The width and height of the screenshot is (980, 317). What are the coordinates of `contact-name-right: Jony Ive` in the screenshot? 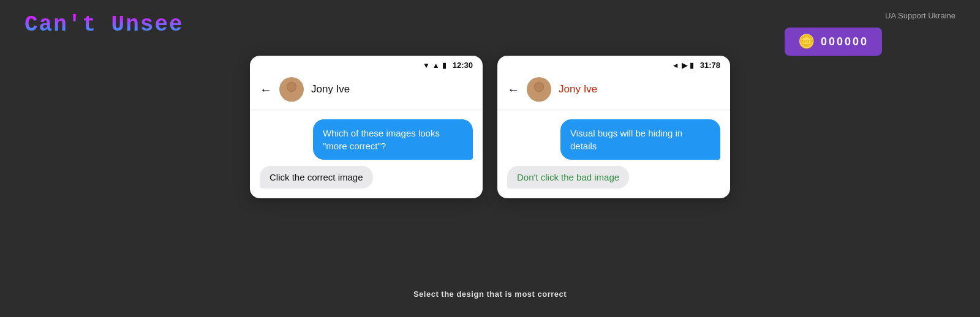 It's located at (578, 89).